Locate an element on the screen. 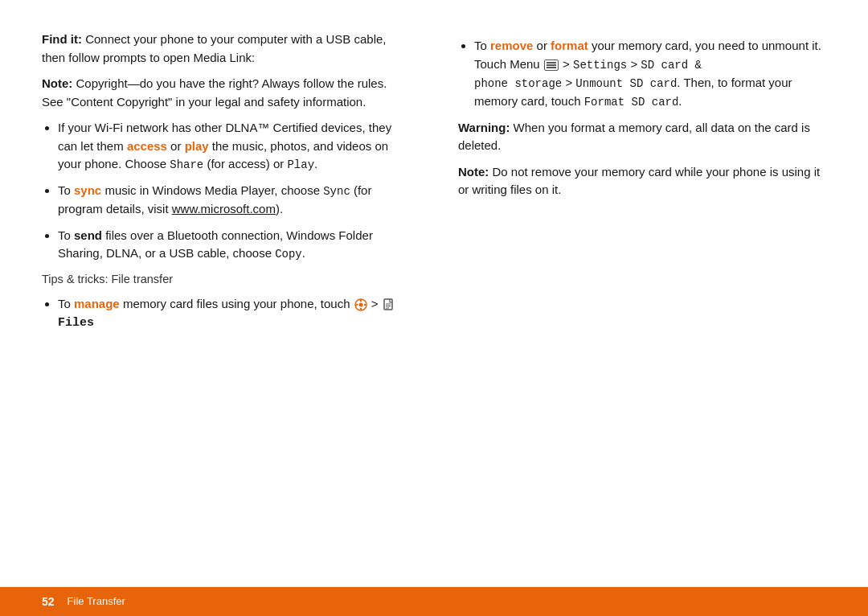 The height and width of the screenshot is (616, 868). find-it-paragraph: Find it: Connect your phone to your comp… is located at coordinates (226, 48).